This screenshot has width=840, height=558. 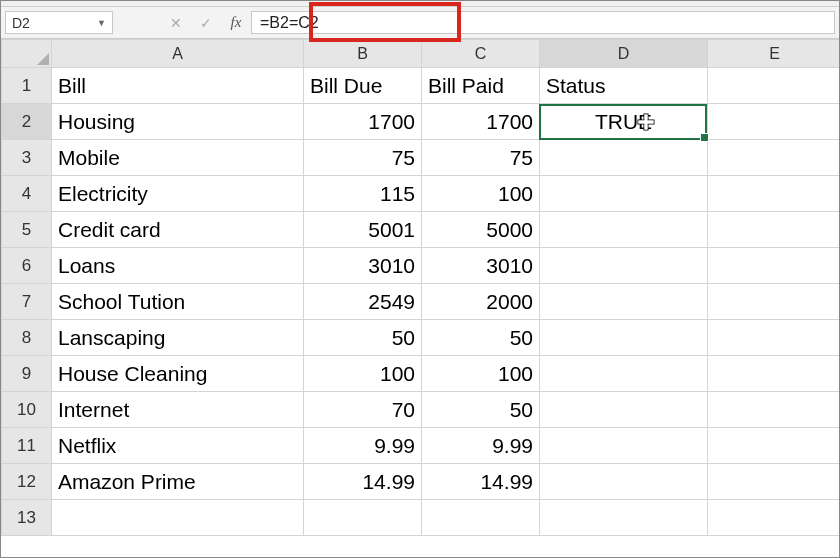 What do you see at coordinates (27, 374) in the screenshot?
I see `row-header: 9` at bounding box center [27, 374].